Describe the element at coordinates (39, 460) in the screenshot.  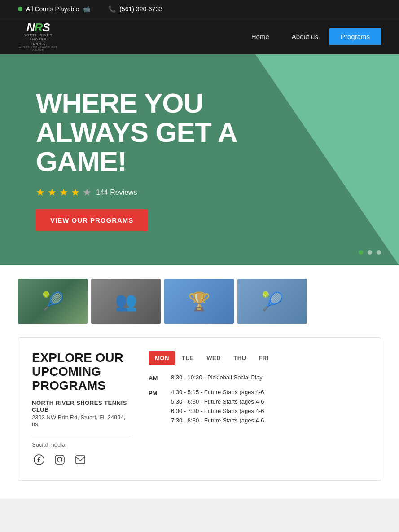
I see `facebook-icon` at that location.